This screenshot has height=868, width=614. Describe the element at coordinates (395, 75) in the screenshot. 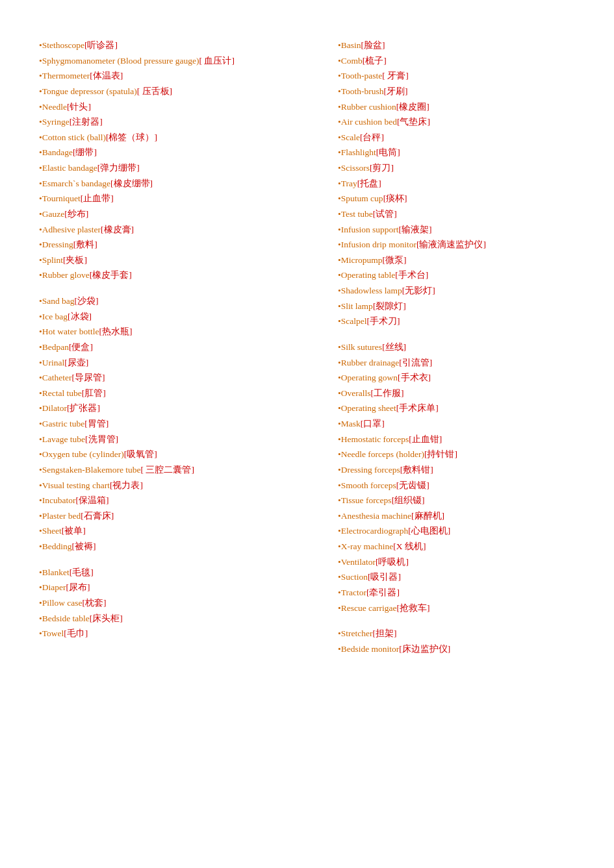

I see `chinese-term: [ 牙膏]` at that location.